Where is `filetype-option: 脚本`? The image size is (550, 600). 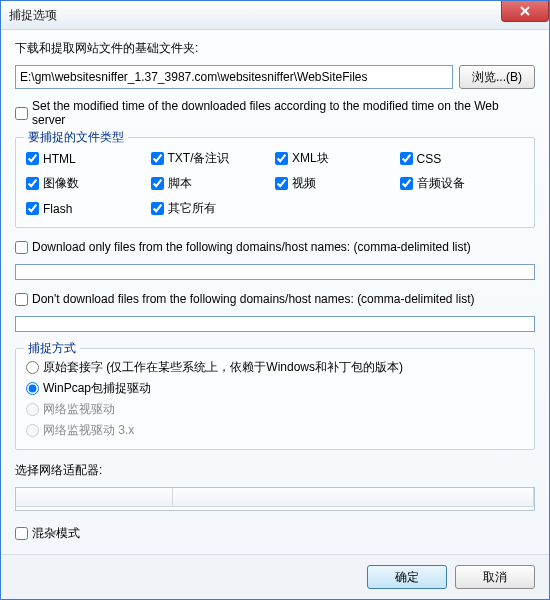 filetype-option: 脚本 is located at coordinates (214, 184).